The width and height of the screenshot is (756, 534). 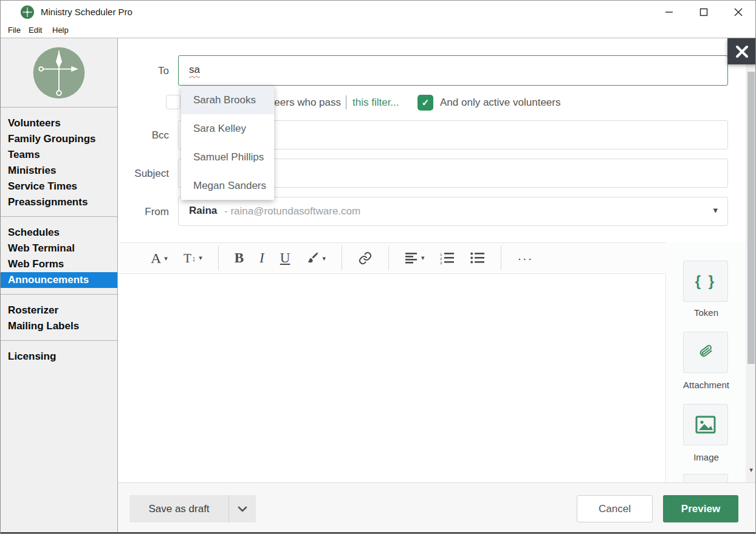 I want to click on token-label: Token, so click(x=706, y=312).